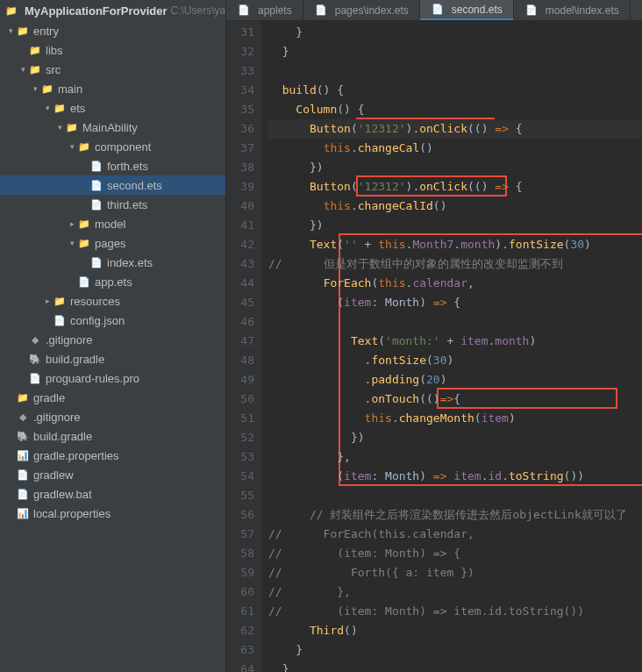  What do you see at coordinates (455, 90) in the screenshot?
I see `code-line: build() {` at bounding box center [455, 90].